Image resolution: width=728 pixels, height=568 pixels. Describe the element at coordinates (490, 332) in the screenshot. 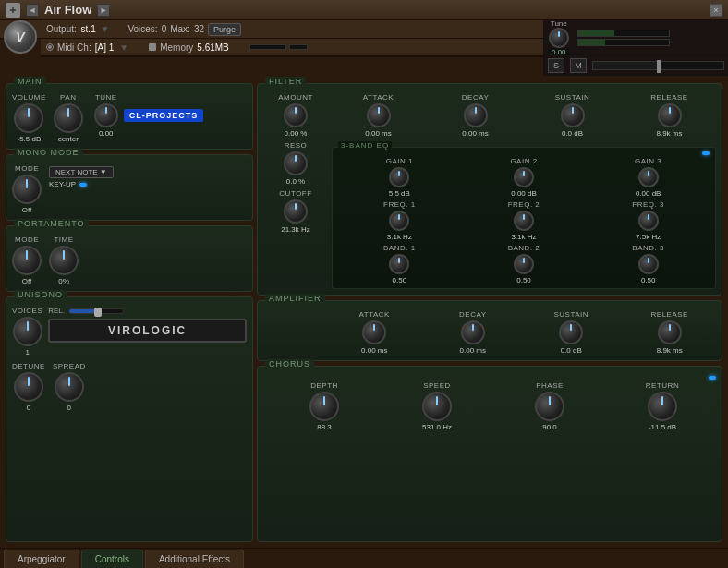

I see `amplifier-adsr: ATTACK 0.00 ms DECAY 0.00 ms SUSTAIN 0.0…` at that location.